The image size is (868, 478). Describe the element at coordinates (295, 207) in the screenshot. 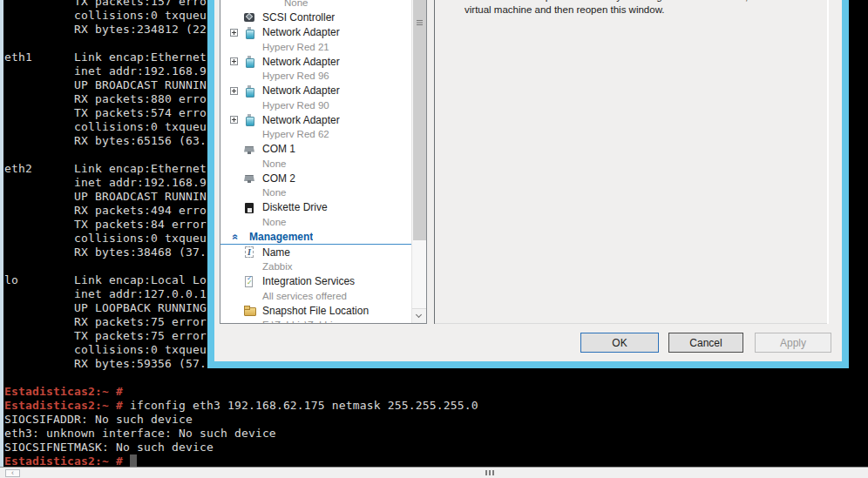

I see `hardware-item-label: Diskette Drive` at that location.